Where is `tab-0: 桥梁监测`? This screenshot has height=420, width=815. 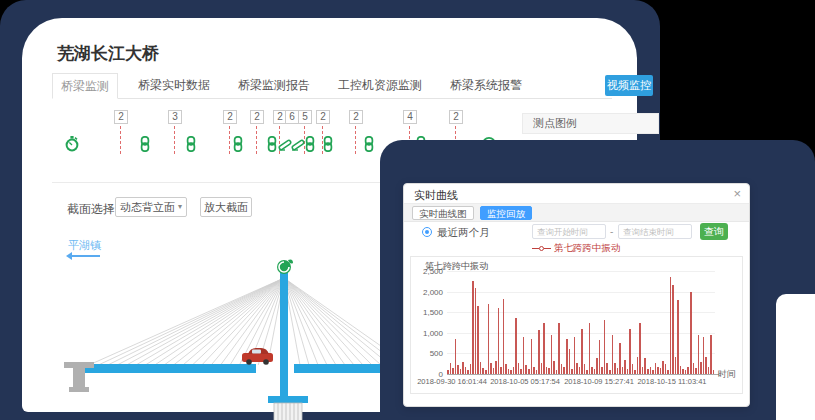
tab-0: 桥梁监测 is located at coordinates (85, 86).